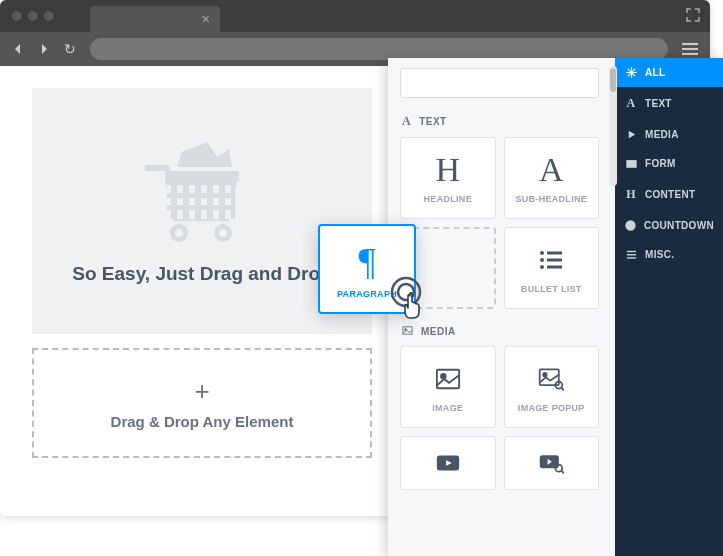  I want to click on headline-icon: H, so click(448, 170).